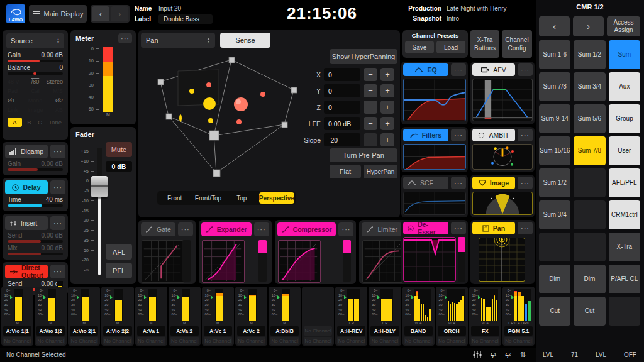 The width and height of the screenshot is (644, 362). Describe the element at coordinates (35, 57) in the screenshot. I see `gain-row: Gain 0.00 dB` at that location.